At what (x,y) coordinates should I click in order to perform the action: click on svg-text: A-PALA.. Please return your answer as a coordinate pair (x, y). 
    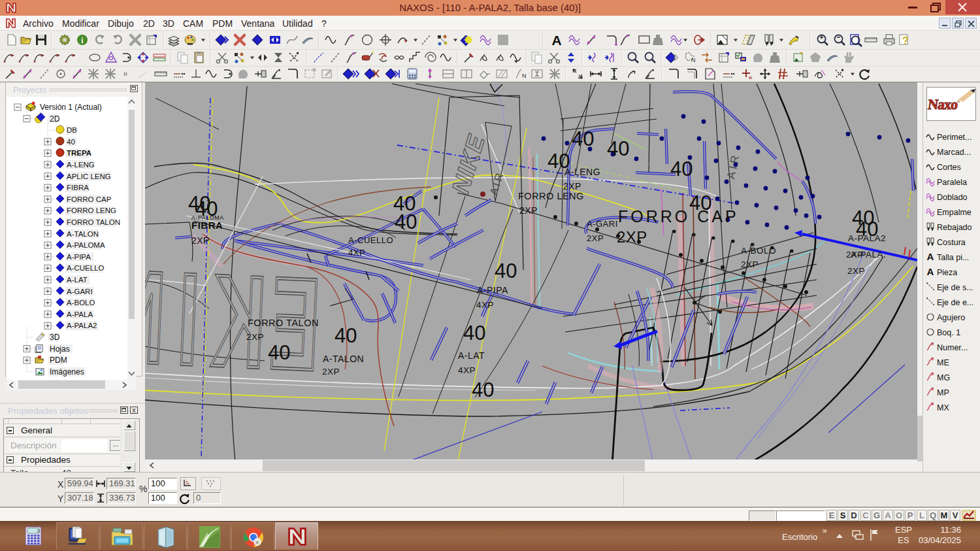
    Looking at the image, I should click on (868, 255).